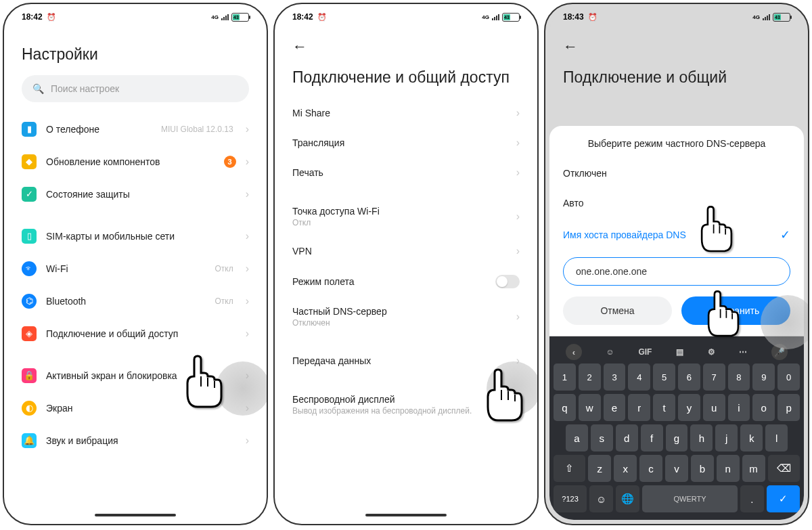 This screenshot has width=812, height=530. Describe the element at coordinates (570, 468) in the screenshot. I see `key-shift: ⇧` at that location.